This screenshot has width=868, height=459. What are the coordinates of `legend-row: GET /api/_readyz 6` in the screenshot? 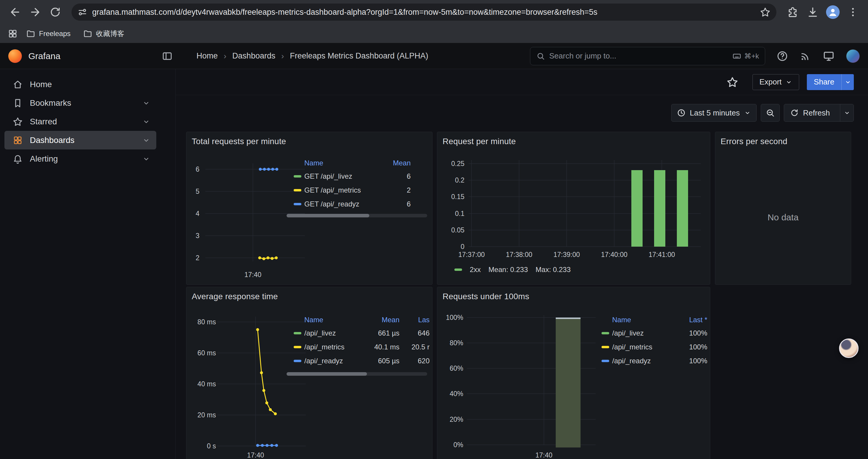 It's located at (352, 204).